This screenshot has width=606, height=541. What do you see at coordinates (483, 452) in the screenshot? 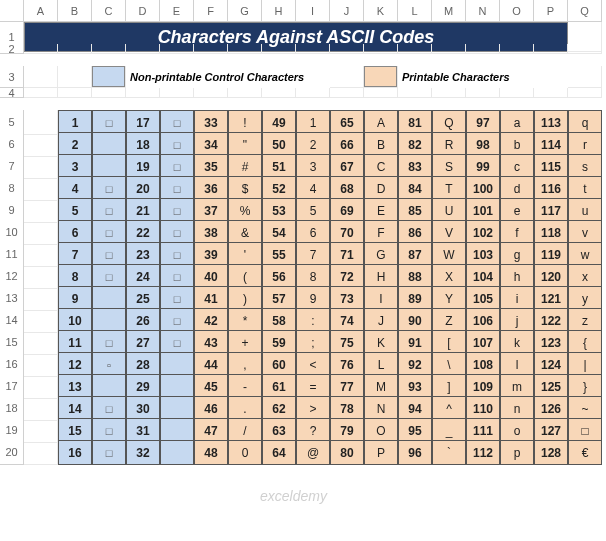
I see `ascii-code-112: 112` at bounding box center [483, 452].